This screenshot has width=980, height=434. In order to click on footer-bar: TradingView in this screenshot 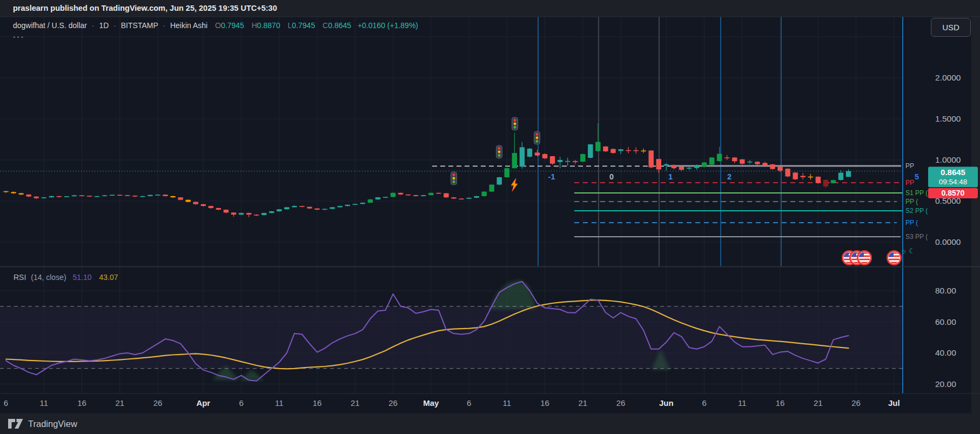, I will do `click(490, 424)`.